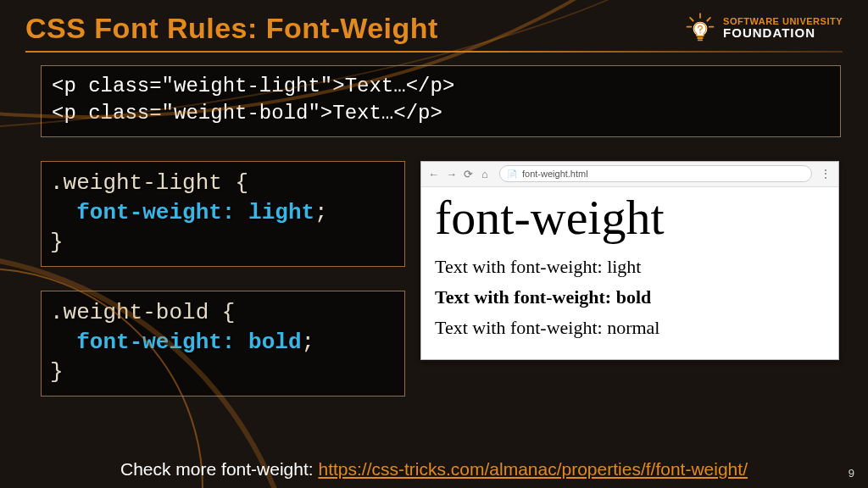 Image resolution: width=868 pixels, height=488 pixels. I want to click on code-line: <p class="weight-light">Text…</p>, so click(441, 86).